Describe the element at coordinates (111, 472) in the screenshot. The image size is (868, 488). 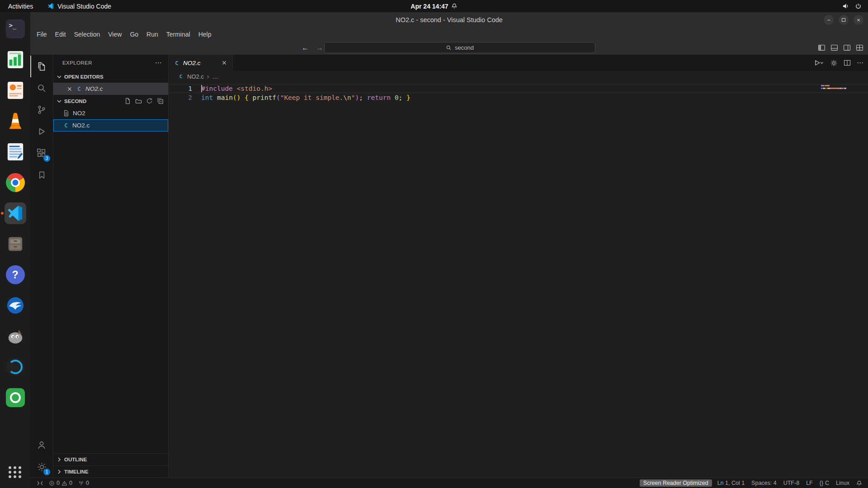
I see `timeline-header: TIMELINE` at that location.